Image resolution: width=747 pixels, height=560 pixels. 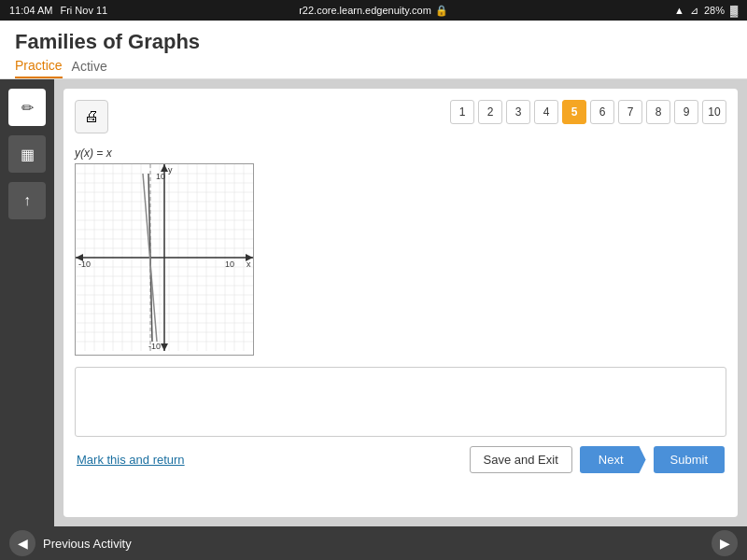 I want to click on page-btn-3: 3, so click(x=518, y=112).